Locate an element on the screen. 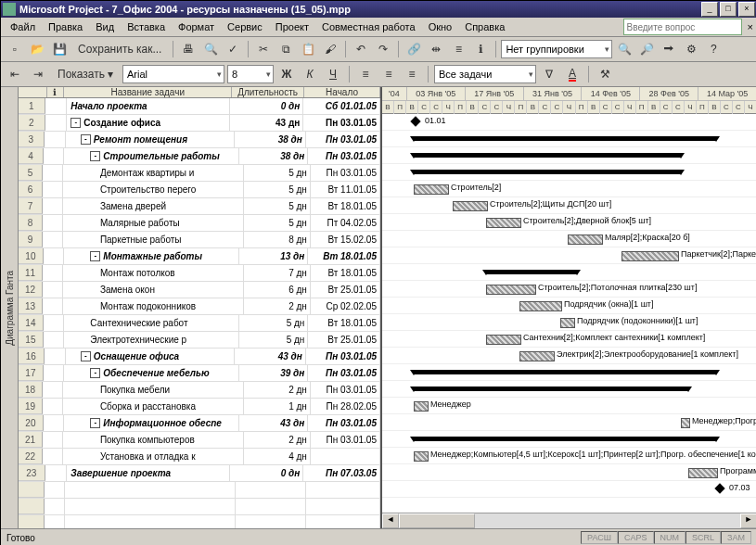 This screenshot has height=545, width=756. table-row: 13Монтаж подоконников2 днСр 02.02.05 is located at coordinates (199, 307).